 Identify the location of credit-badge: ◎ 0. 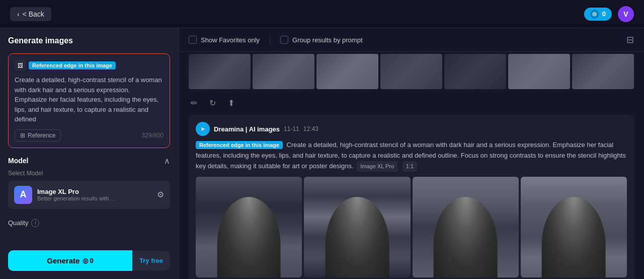
(598, 14).